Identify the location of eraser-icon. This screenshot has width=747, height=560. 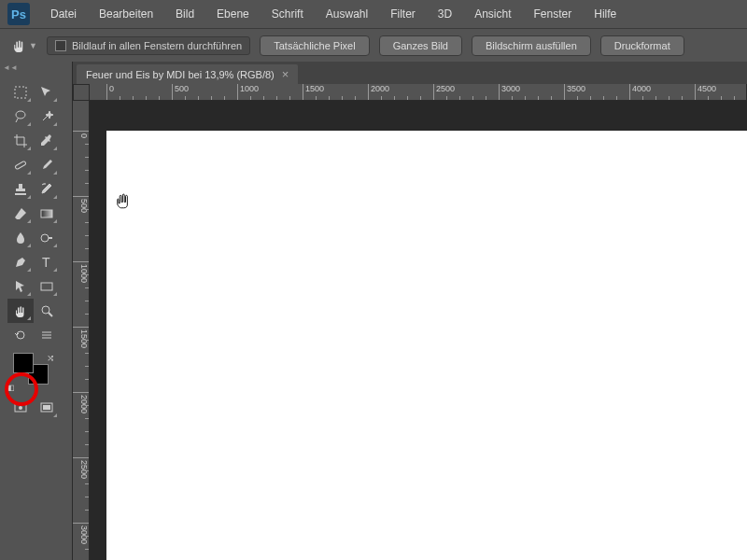
(21, 214).